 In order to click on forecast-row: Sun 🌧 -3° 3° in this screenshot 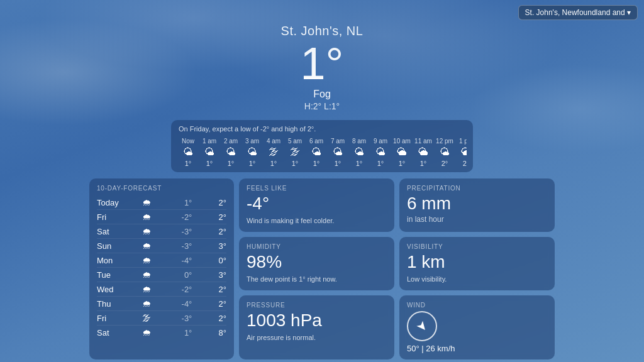, I will do `click(162, 246)`.